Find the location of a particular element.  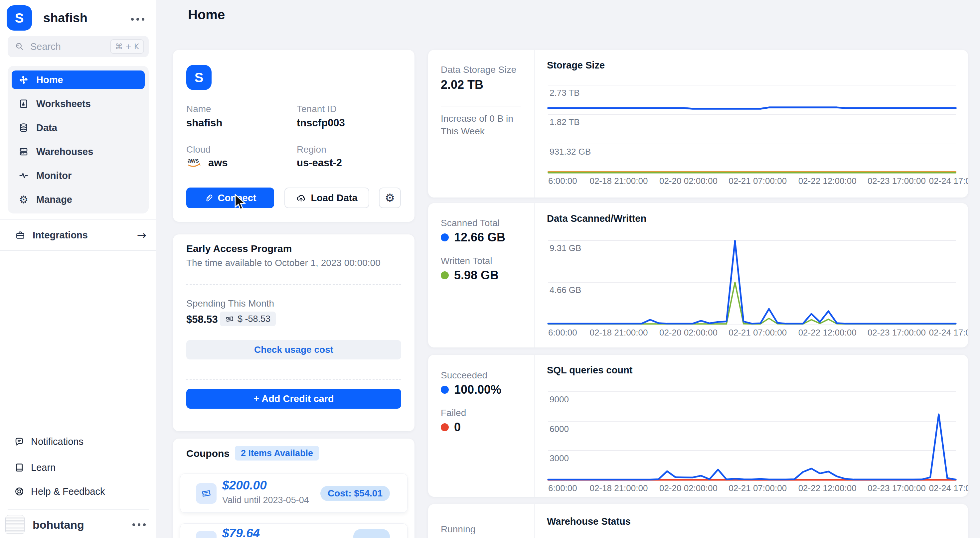

cloud-value: aws is located at coordinates (218, 163).